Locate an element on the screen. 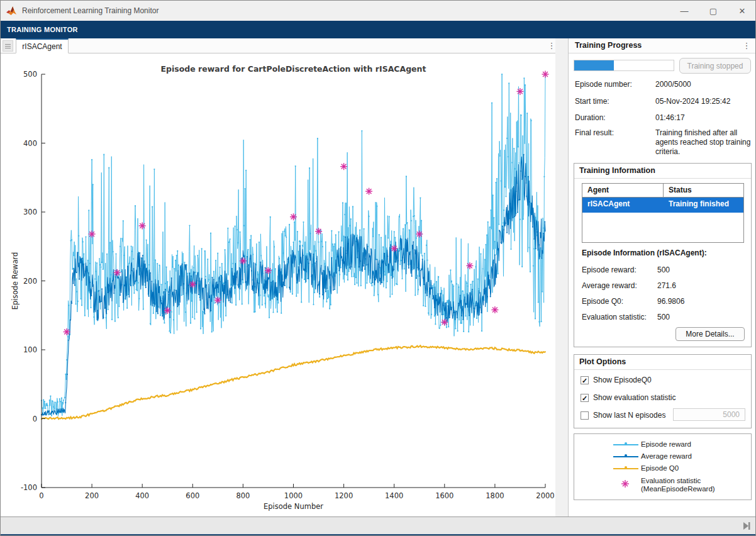 The width and height of the screenshot is (756, 536). agent-status-table: Agent Status rISACAgent Training finishe… is located at coordinates (663, 213).